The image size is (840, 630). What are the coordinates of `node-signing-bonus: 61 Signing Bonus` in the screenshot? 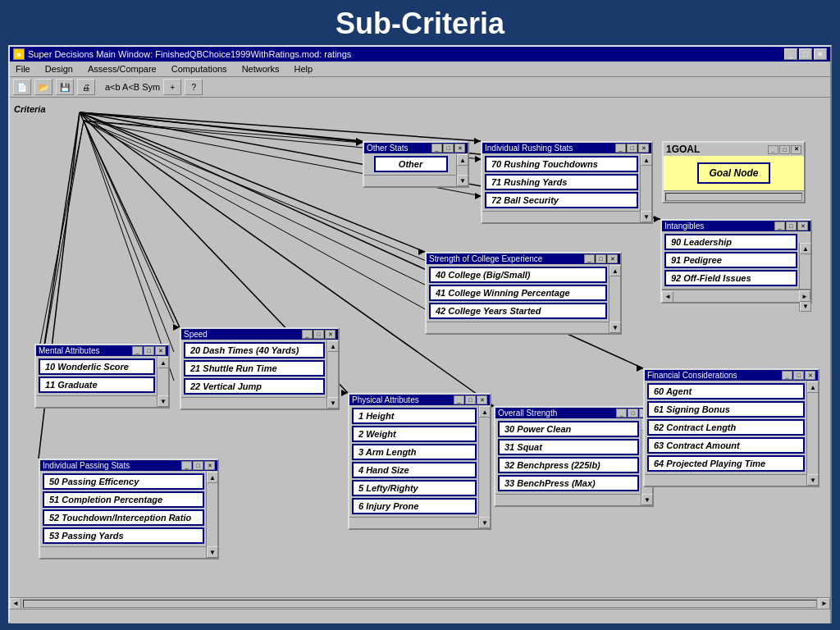 It's located at (726, 409).